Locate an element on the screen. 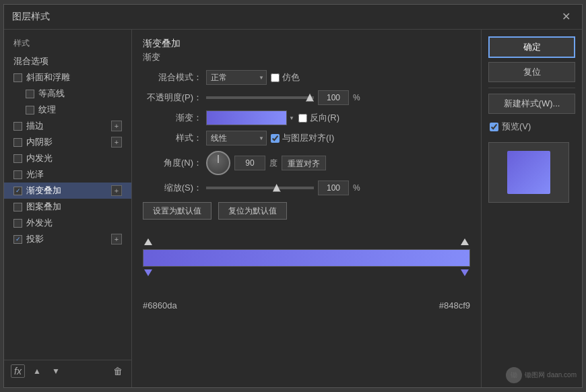 The image size is (586, 392). angle-input is located at coordinates (250, 163).